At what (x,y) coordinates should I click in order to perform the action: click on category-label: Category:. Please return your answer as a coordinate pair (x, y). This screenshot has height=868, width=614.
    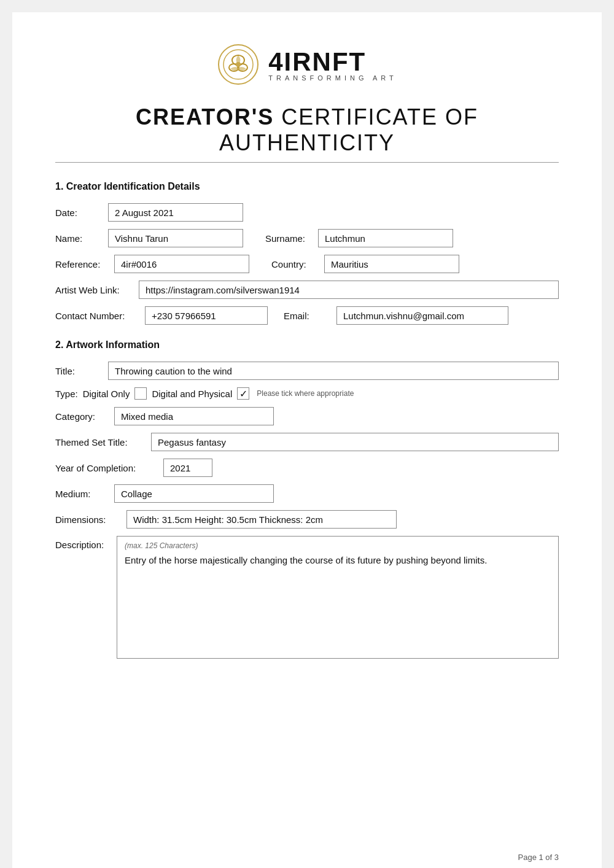
    Looking at the image, I should click on (83, 416).